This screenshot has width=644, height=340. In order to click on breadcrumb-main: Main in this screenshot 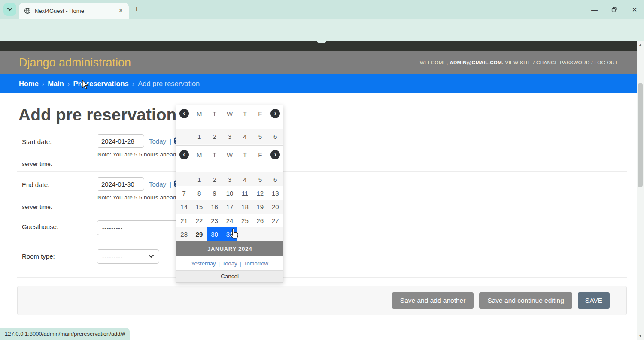, I will do `click(56, 84)`.